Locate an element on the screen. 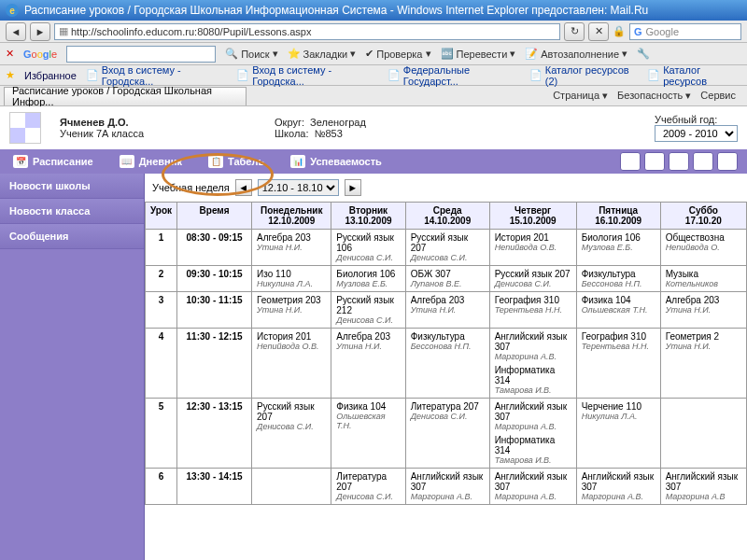  lesson-number: 5 is located at coordinates (162, 433).